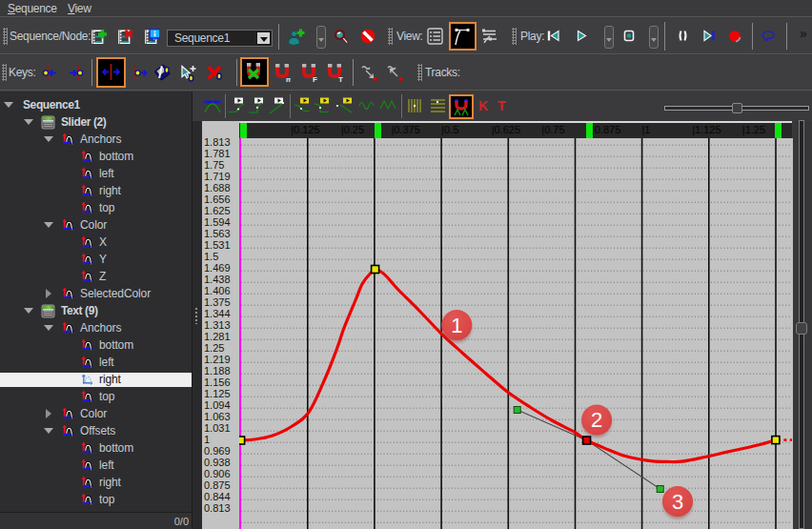  What do you see at coordinates (597, 419) in the screenshot?
I see `svg-text: 2` at bounding box center [597, 419].